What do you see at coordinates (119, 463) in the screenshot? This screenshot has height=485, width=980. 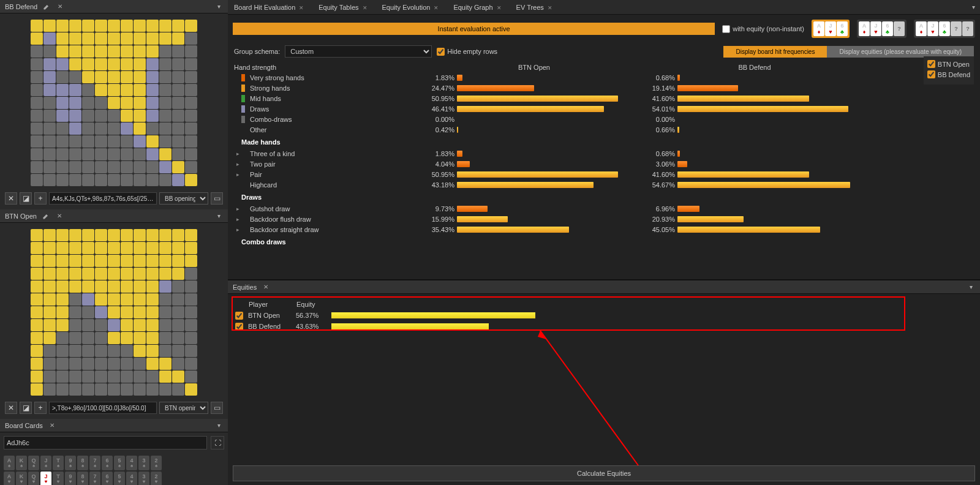 I see `card-5s: 5♠` at bounding box center [119, 463].